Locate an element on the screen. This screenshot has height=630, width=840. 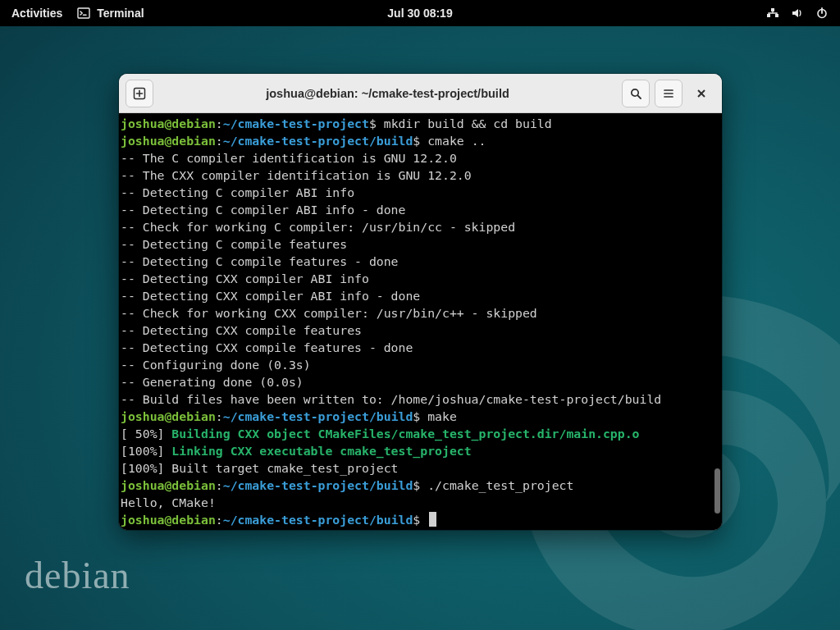
gnome-top-panel: Activities Terminal Jul 30 08:19 is located at coordinates (420, 13).